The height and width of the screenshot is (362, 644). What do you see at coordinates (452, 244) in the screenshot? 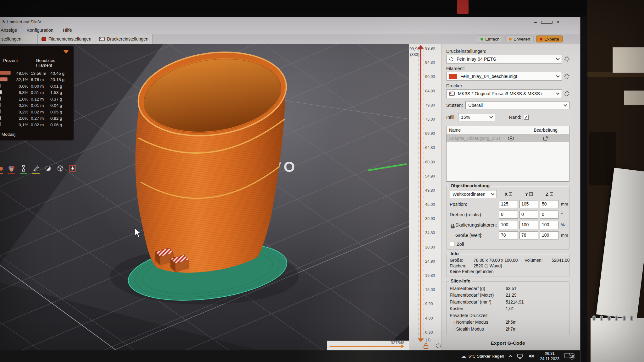
I see `inches-checkbox` at bounding box center [452, 244].